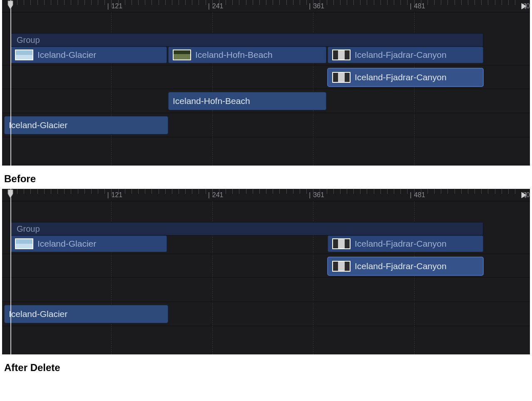 The height and width of the screenshot is (401, 532). I want to click on group-clip-strip: Iceland-GlacierIceland-Hofn-BeachIceland…, so click(266, 56).